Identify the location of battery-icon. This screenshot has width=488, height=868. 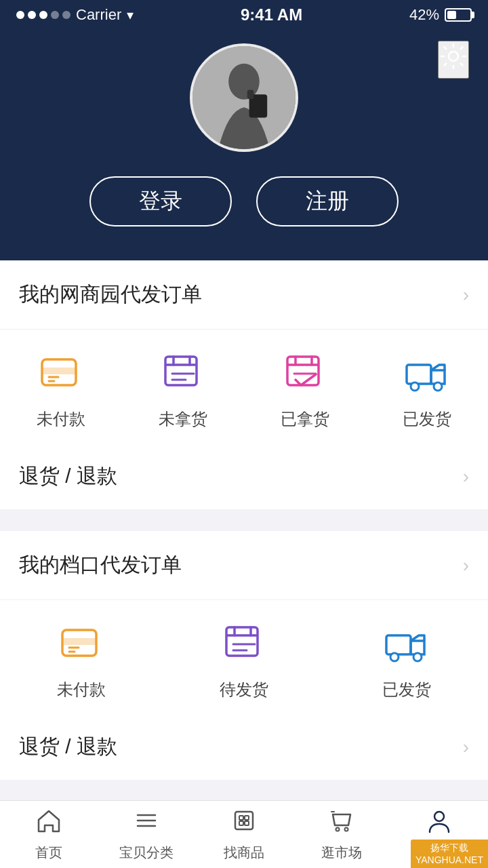
(458, 15).